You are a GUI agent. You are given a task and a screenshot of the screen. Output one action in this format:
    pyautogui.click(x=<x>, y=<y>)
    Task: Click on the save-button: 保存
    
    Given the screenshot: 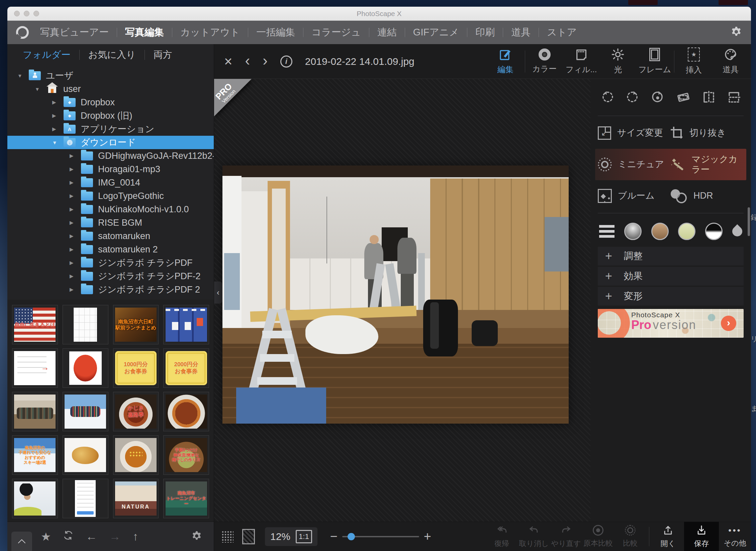 What is the action you would take?
    pyautogui.click(x=701, y=536)
    